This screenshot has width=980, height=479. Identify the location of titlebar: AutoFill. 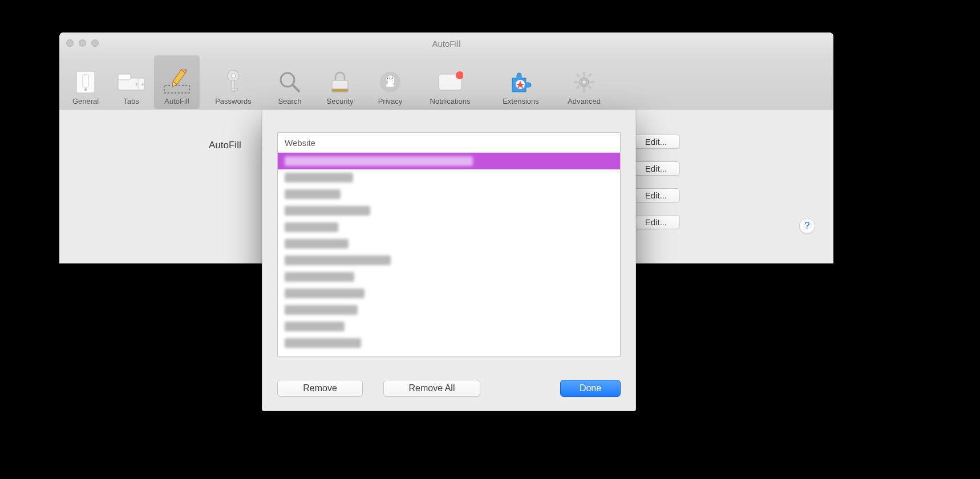
(446, 44).